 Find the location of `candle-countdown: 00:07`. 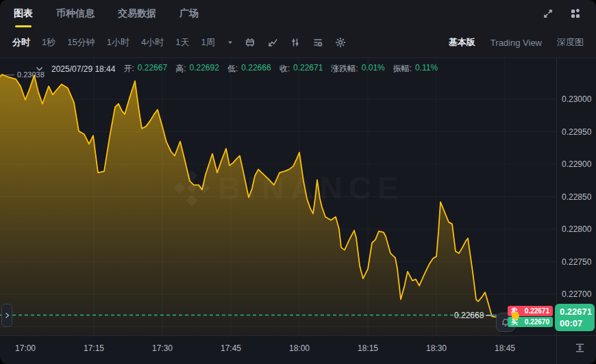

candle-countdown: 00:07 is located at coordinates (577, 323).